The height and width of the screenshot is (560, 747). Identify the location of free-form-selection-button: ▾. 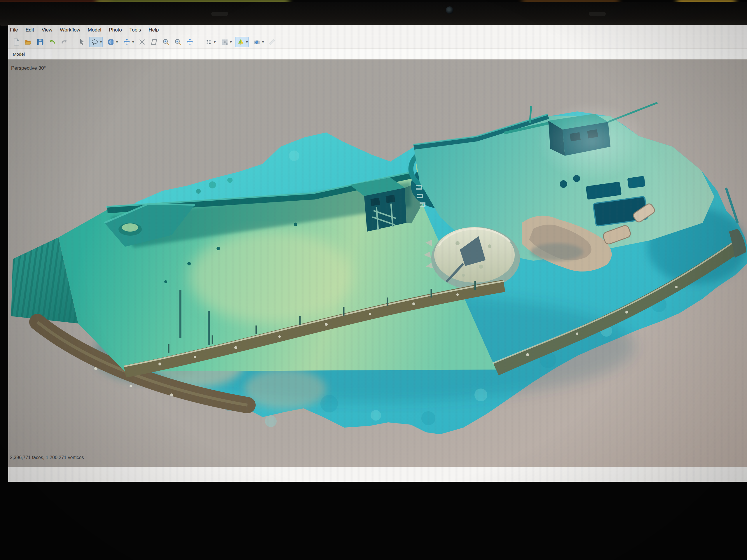
(96, 42).